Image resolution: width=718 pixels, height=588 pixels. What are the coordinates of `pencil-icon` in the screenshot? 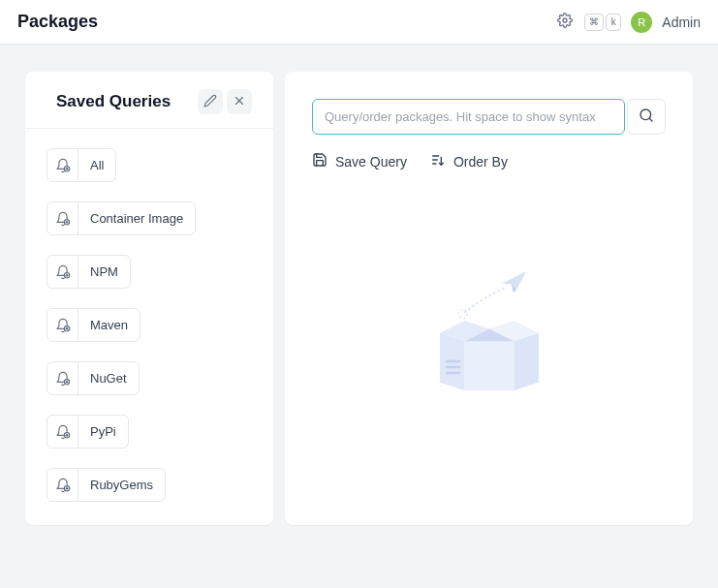 It's located at (210, 103).